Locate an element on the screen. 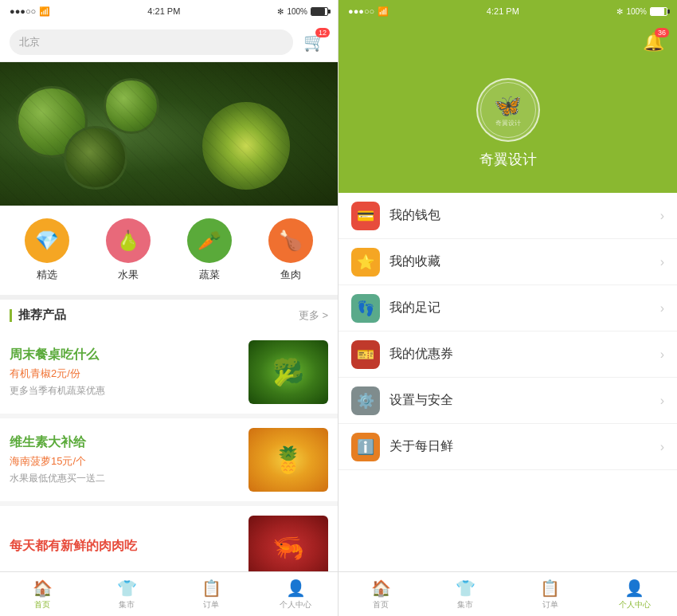  section-header: 推荐产品 更多 > is located at coordinates (169, 312).